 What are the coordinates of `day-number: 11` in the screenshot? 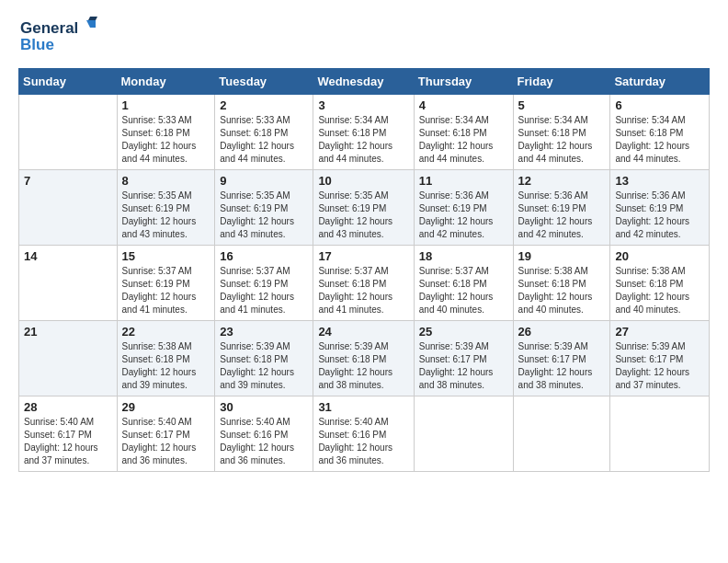 It's located at (463, 180).